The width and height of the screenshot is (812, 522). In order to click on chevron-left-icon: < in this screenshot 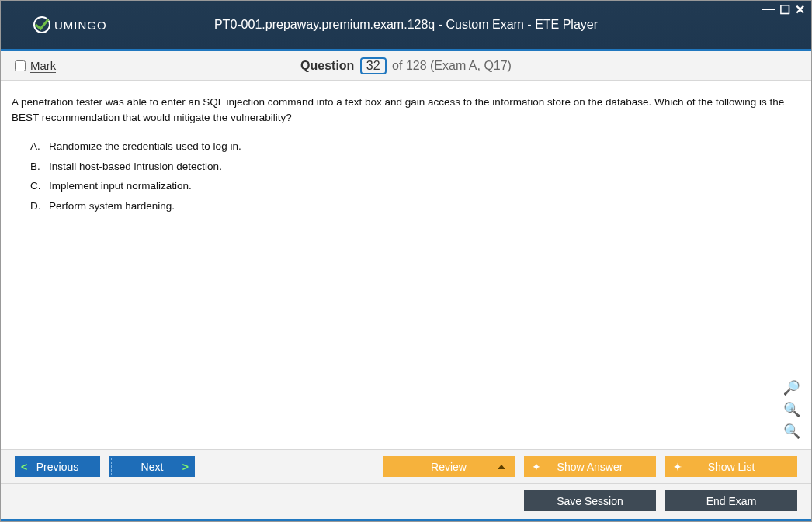, I will do `click(24, 467)`.